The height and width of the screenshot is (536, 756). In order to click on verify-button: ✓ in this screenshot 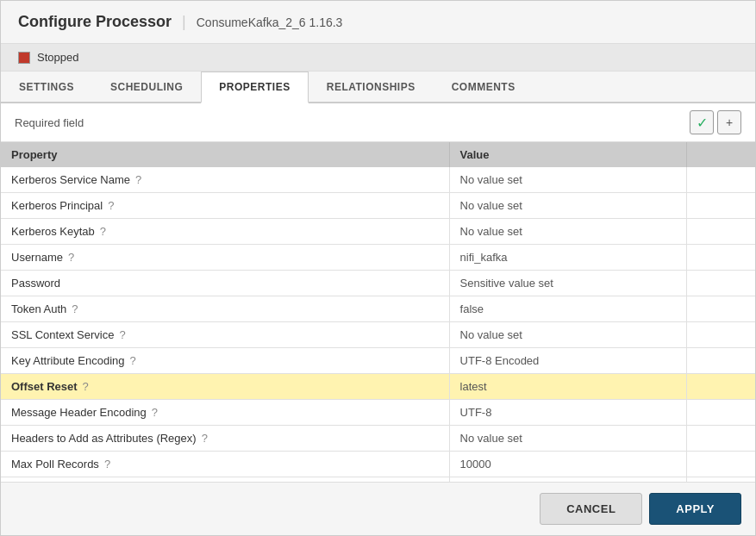, I will do `click(702, 122)`.